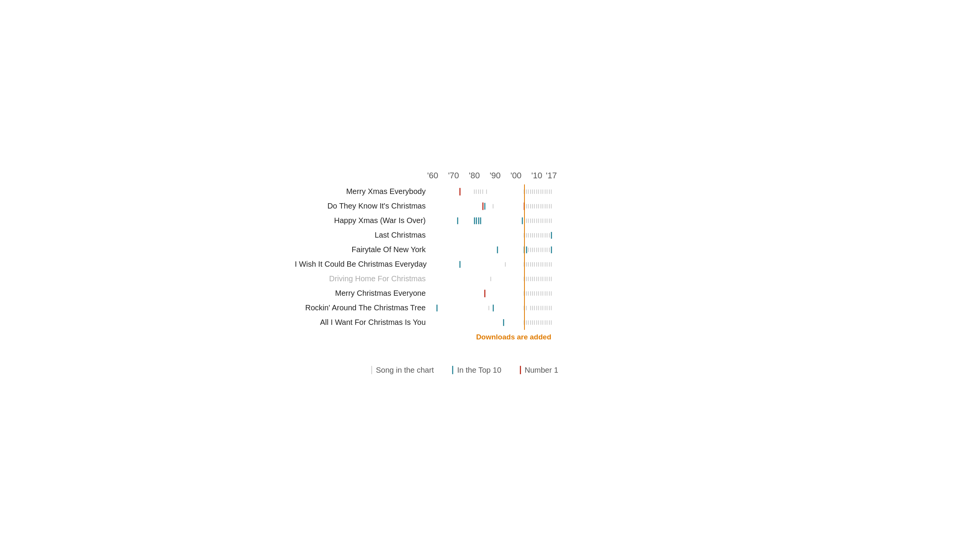  What do you see at coordinates (364, 322) in the screenshot?
I see `song-name: All I Want For Christmas Is You` at bounding box center [364, 322].